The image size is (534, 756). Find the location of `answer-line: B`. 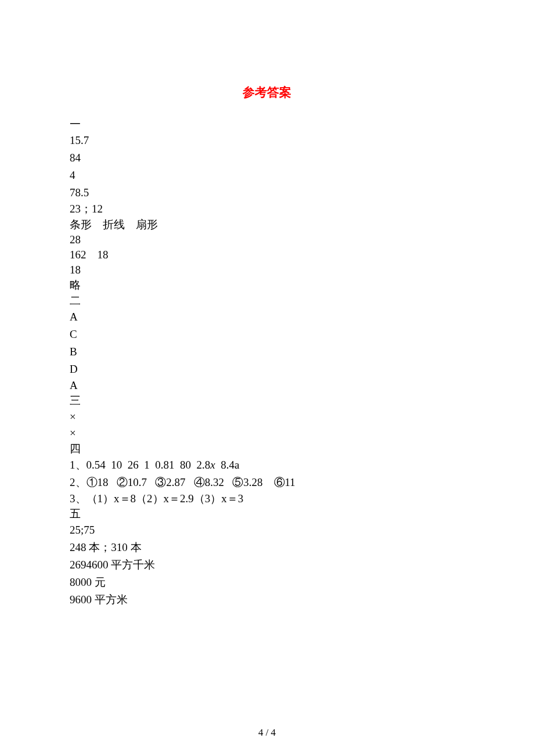

answer-line: B is located at coordinates (267, 352).